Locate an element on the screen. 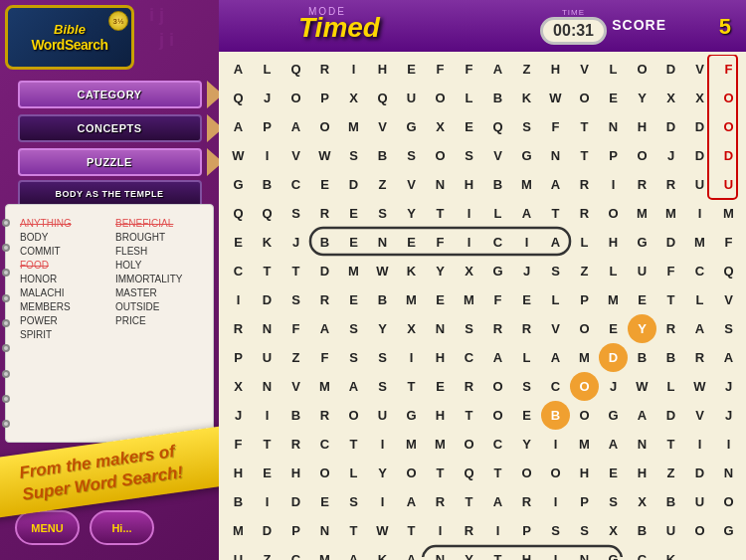 The height and width of the screenshot is (560, 746). bg-decoration: i j is located at coordinates (157, 16).